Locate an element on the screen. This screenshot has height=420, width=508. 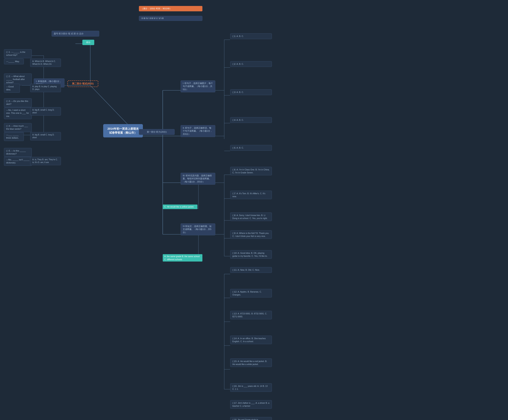
q5-opt: ( )5. A. B. C. is located at coordinates (251, 148).